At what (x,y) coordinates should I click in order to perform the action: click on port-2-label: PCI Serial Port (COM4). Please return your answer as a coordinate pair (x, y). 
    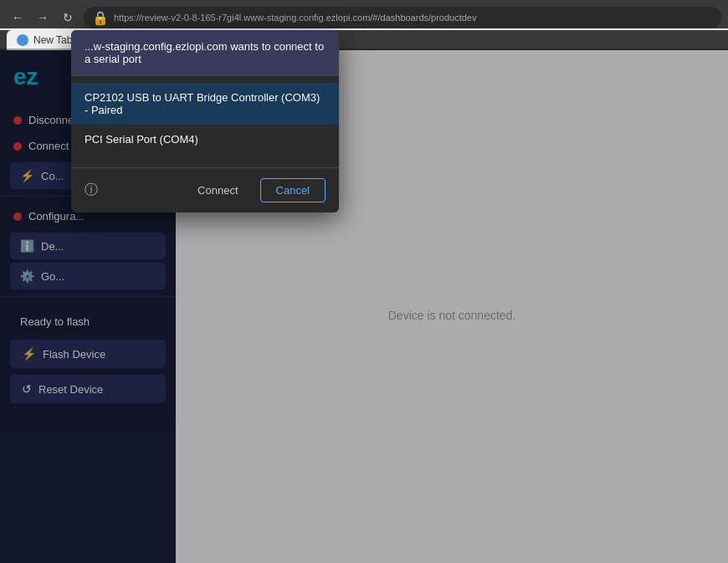
    Looking at the image, I should click on (141, 139).